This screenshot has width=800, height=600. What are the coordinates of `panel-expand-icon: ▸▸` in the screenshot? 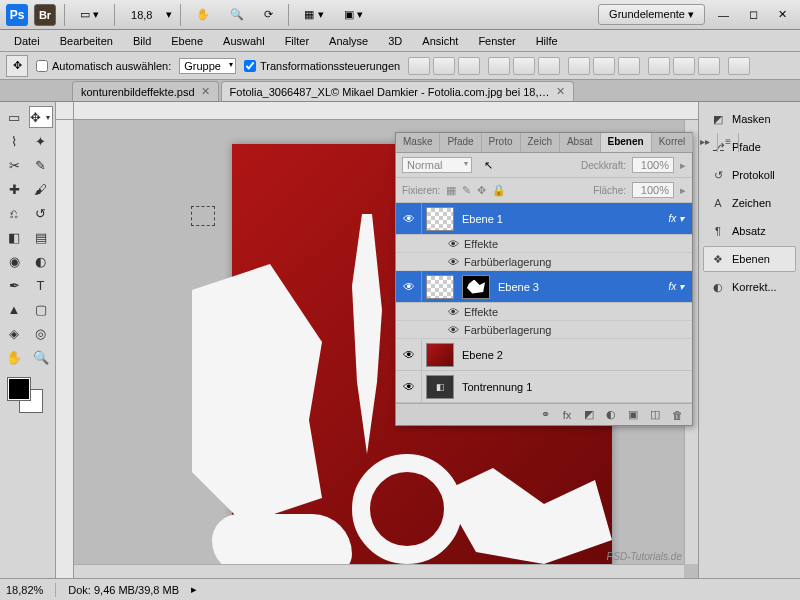 It's located at (706, 142).